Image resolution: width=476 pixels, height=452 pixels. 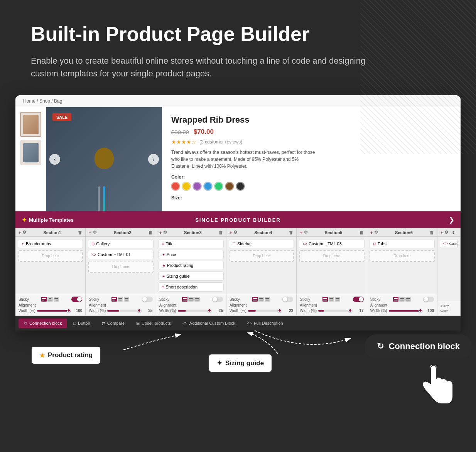 I want to click on section1-add: +, so click(x=20, y=233).